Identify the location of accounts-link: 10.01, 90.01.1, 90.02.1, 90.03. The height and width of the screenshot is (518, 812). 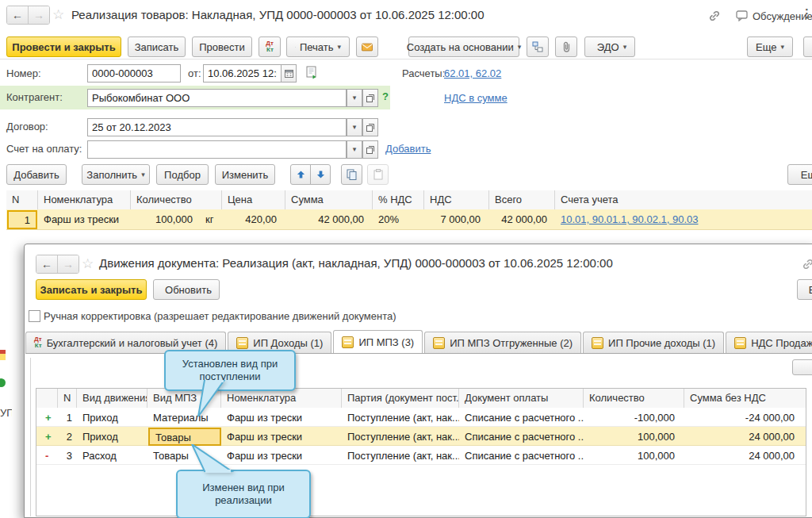
(684, 220).